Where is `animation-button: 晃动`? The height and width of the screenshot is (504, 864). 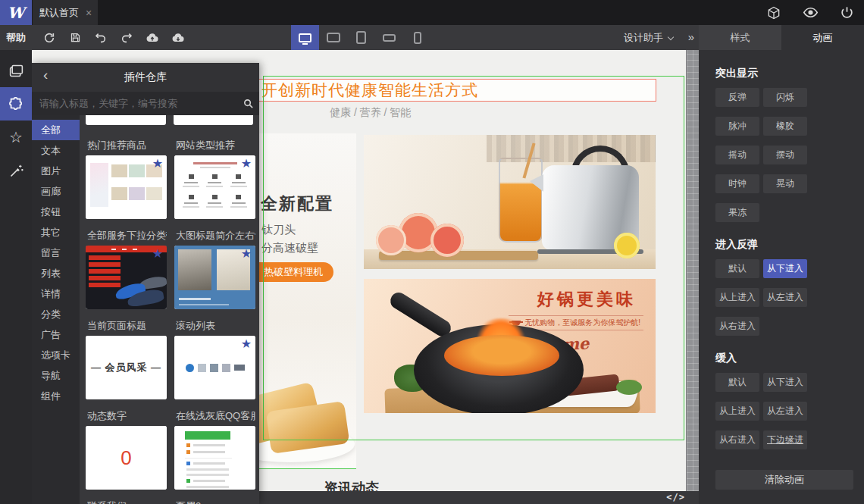
animation-button: 晃动 is located at coordinates (785, 183).